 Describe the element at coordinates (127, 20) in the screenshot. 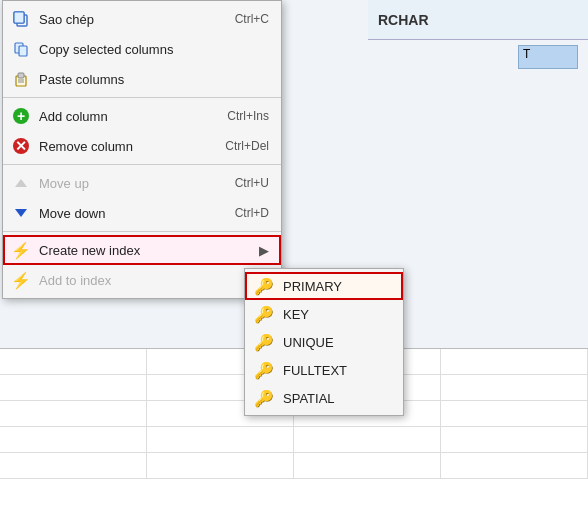

I see `copy-label: Sao chép` at that location.